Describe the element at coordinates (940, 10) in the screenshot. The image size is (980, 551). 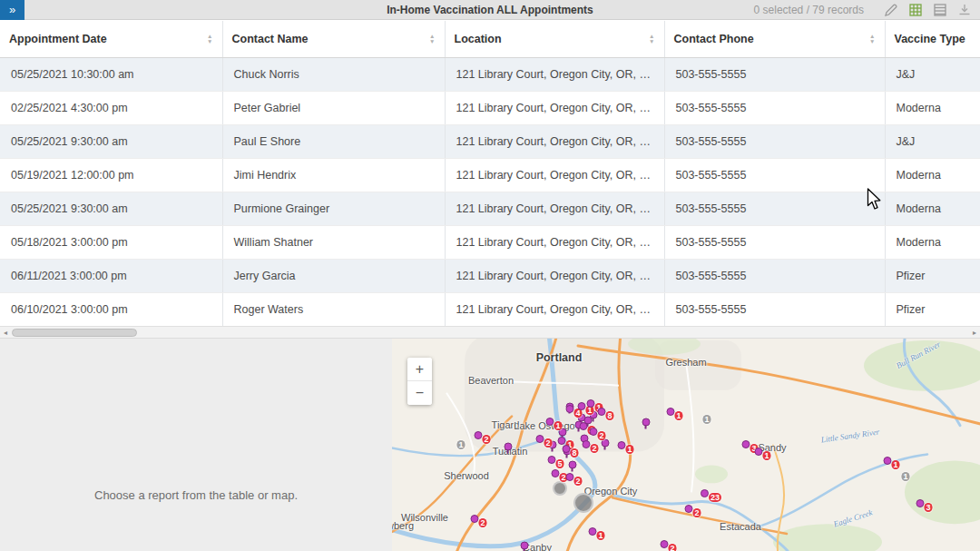
I see `table-view-button` at that location.